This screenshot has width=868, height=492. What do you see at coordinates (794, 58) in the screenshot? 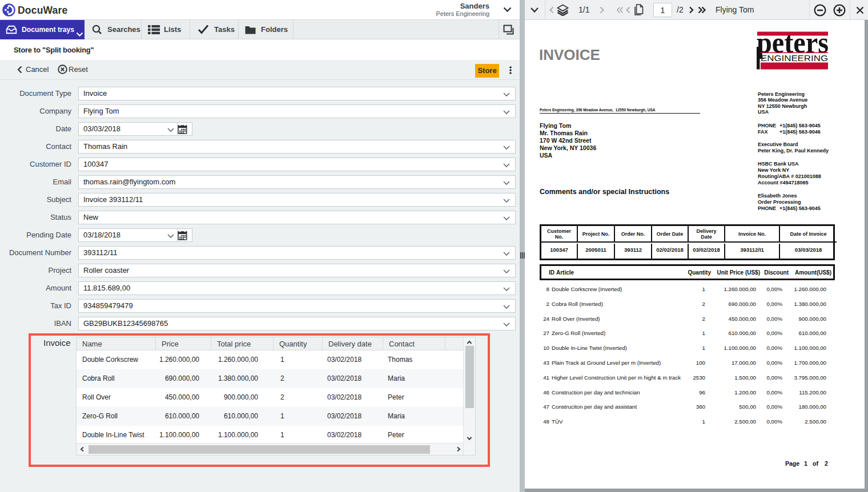
I see `svg-text: ENGINEERING` at bounding box center [794, 58].